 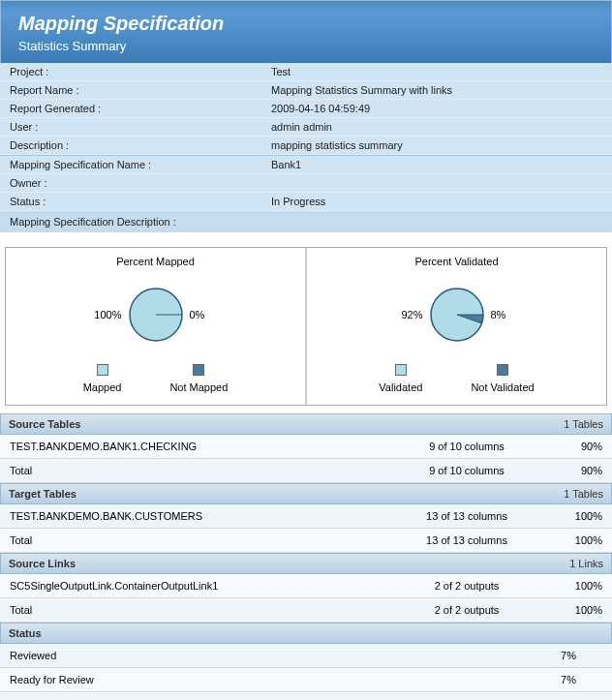 What do you see at coordinates (198, 315) in the screenshot?
I see `pie-label-right: 0%` at bounding box center [198, 315].